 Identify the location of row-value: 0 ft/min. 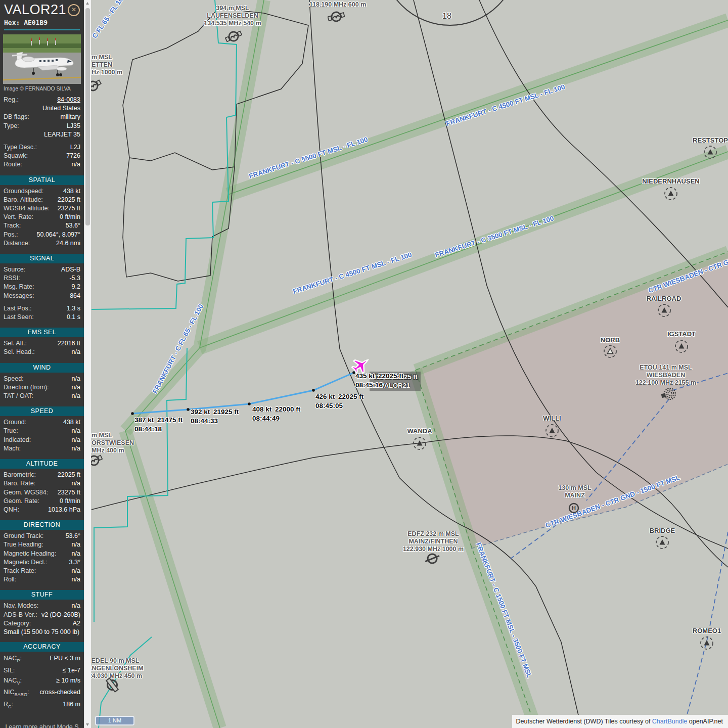
(70, 502).